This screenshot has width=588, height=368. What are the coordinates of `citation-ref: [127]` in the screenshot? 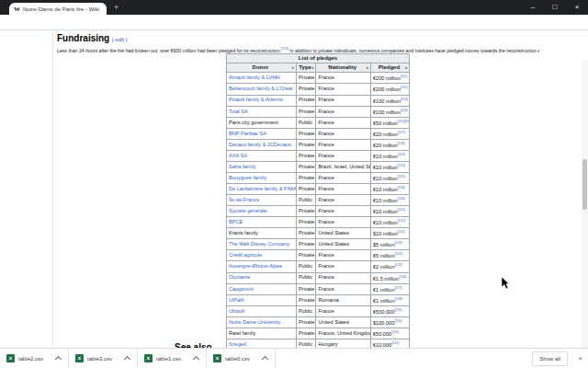 It's located at (399, 288).